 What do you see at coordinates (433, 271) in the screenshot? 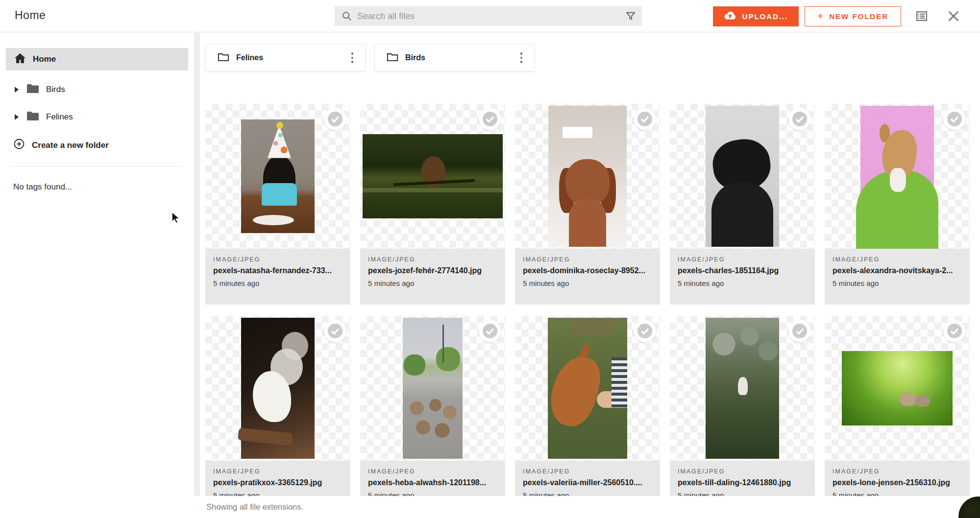
I see `file-name: pexels-jozef-fehér-2774140.jpg` at bounding box center [433, 271].